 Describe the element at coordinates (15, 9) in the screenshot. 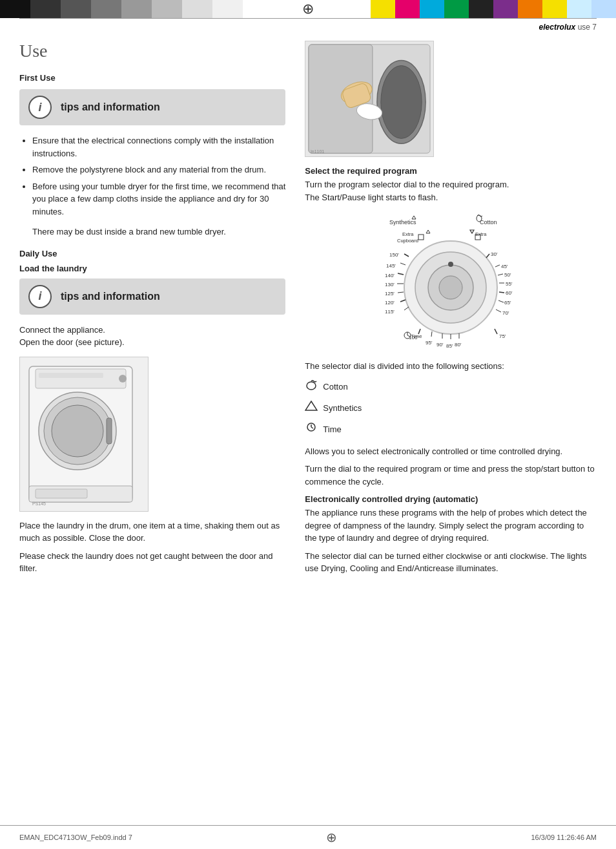

I see `color-black` at that location.